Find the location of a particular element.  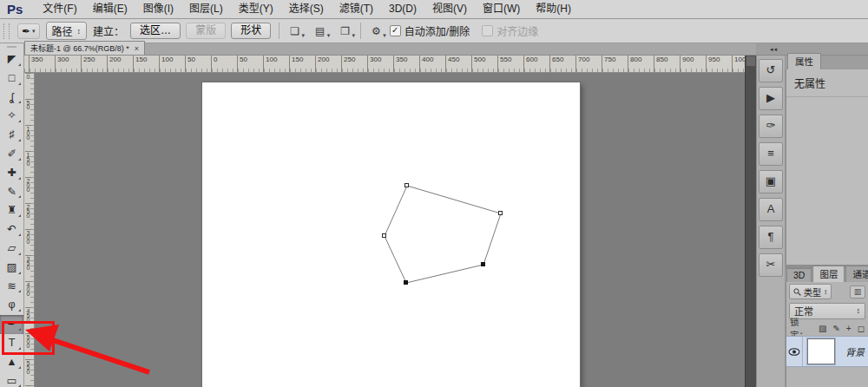

tool-preset-picker: ✒ ▾ is located at coordinates (29, 31).